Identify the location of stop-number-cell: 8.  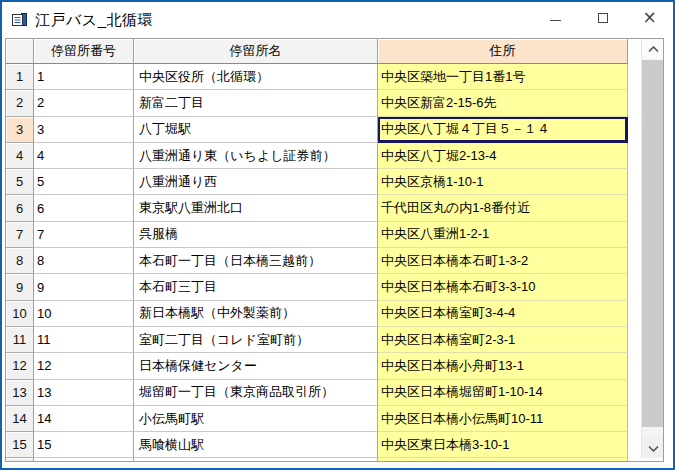
(84, 261).